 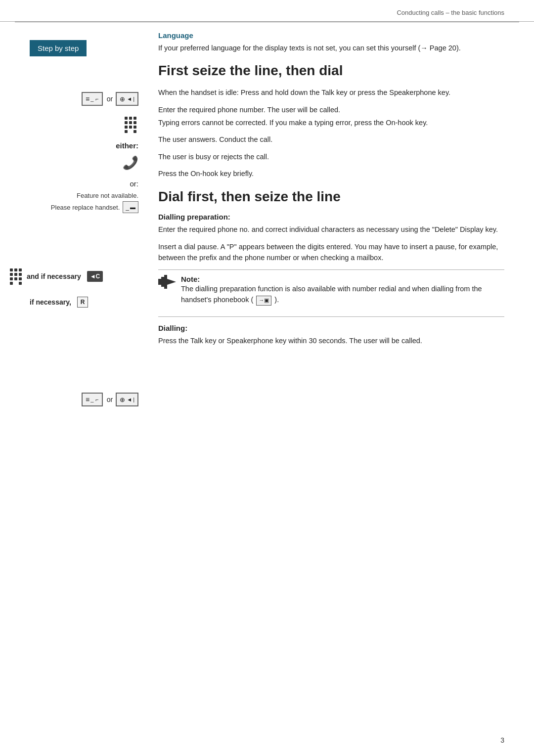 I want to click on either-label: either:, so click(x=72, y=145).